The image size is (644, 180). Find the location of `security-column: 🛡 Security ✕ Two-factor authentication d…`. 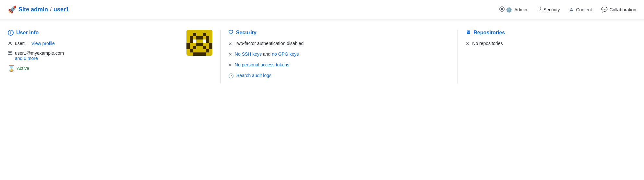

security-column: 🛡 Security ✕ Two-factor authentication d… is located at coordinates (339, 57).